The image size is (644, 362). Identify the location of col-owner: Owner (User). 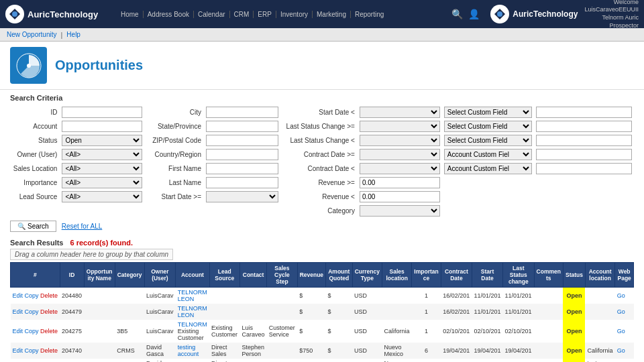
(160, 275).